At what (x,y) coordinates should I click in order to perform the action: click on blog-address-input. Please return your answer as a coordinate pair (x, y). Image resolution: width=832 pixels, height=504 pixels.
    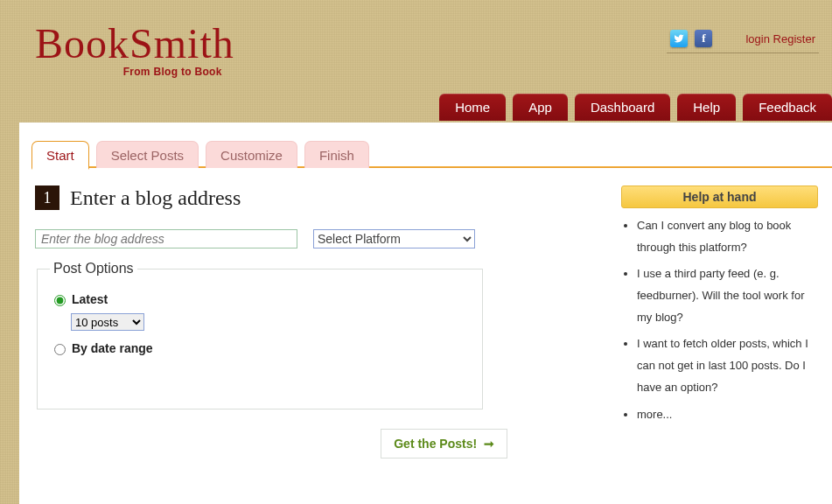
    Looking at the image, I should click on (166, 239).